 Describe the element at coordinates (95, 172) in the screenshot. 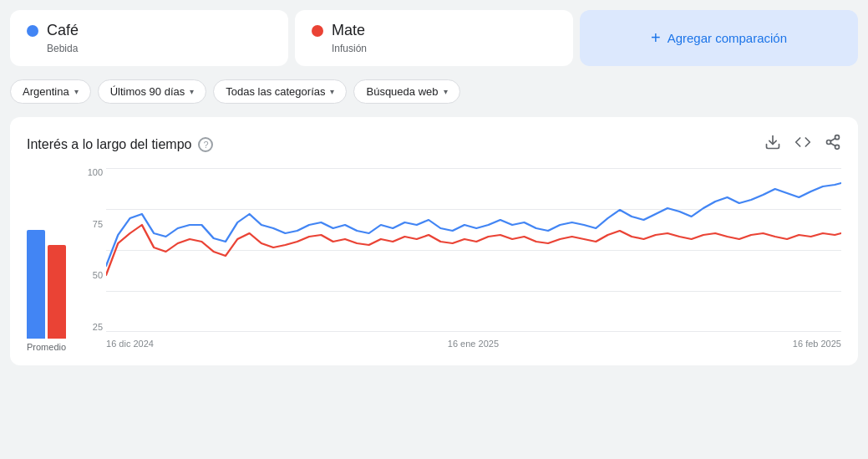

I see `y-label-100: 100` at that location.